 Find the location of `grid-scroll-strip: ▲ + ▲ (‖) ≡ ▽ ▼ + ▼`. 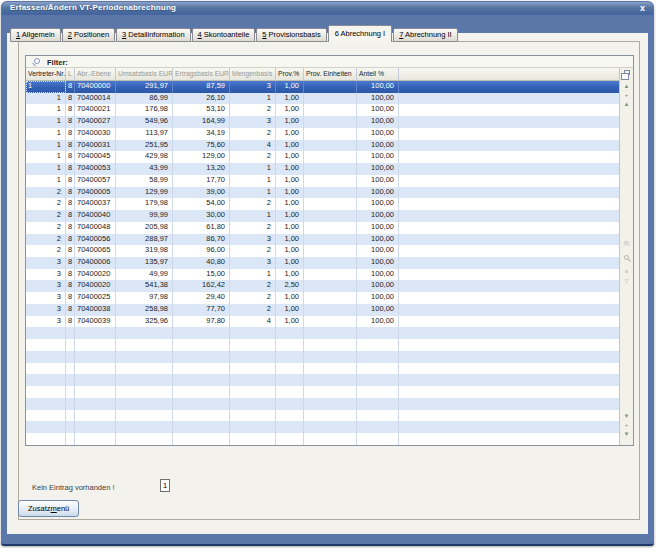

grid-scroll-strip: ▲ + ▲ (‖) ≡ ▽ ▼ + ▼ is located at coordinates (626, 256).